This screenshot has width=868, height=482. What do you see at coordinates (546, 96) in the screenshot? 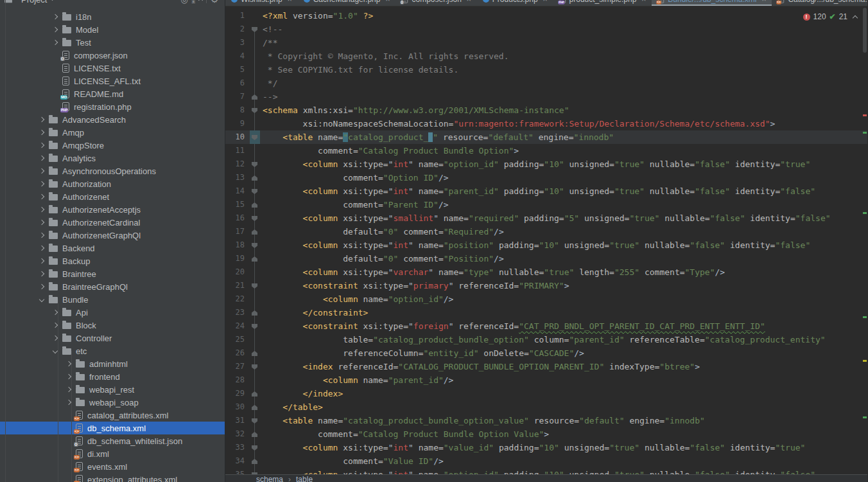
I see `code-line-7: 7-->` at bounding box center [546, 96].